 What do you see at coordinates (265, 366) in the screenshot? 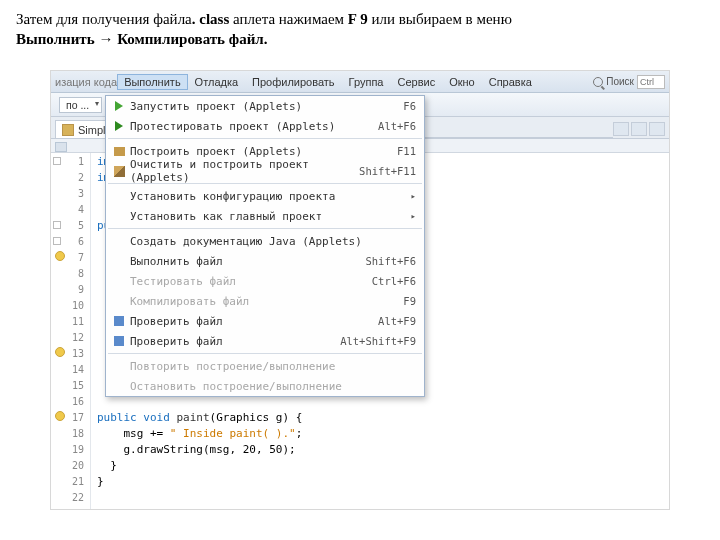
I see `menu-item: Повторить построение/выполнение` at bounding box center [265, 366].